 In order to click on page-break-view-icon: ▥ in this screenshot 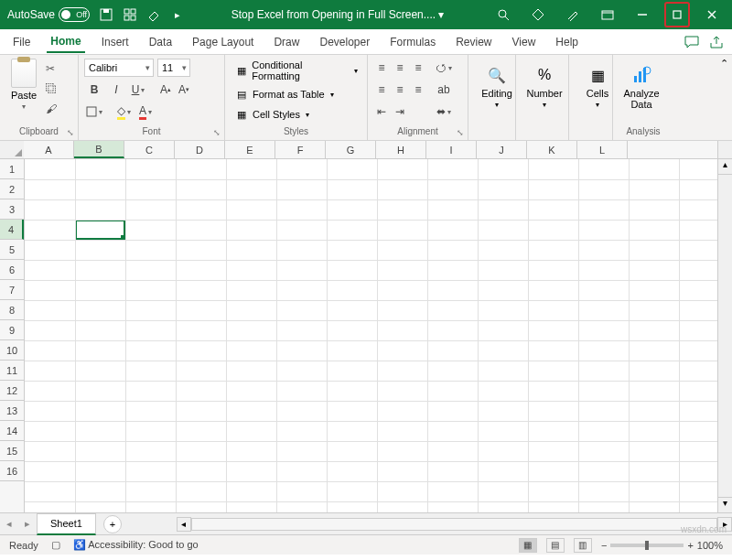, I will do `click(583, 545)`.